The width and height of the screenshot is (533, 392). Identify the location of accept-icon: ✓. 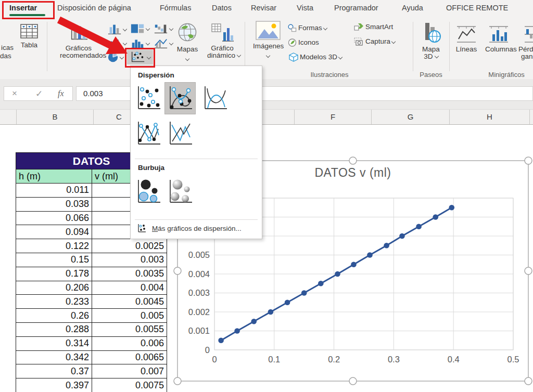
(39, 94).